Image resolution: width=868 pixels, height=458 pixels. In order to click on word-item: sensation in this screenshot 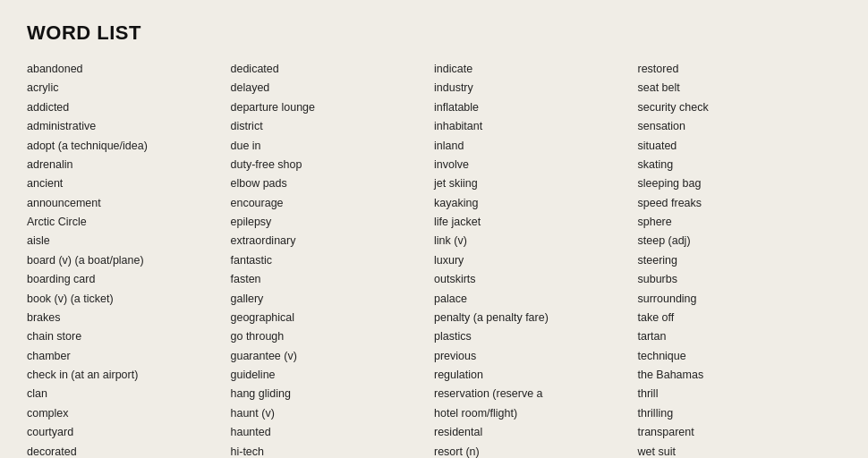, I will do `click(740, 127)`.